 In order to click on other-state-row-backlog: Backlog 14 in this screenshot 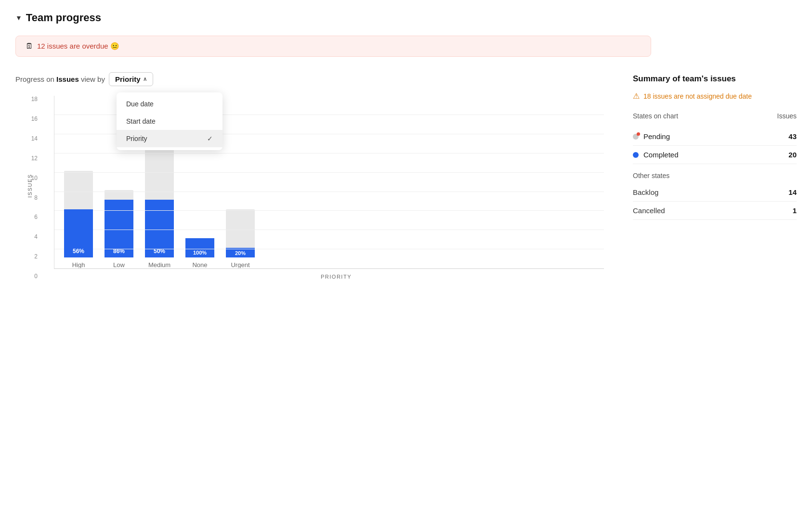, I will do `click(715, 192)`.